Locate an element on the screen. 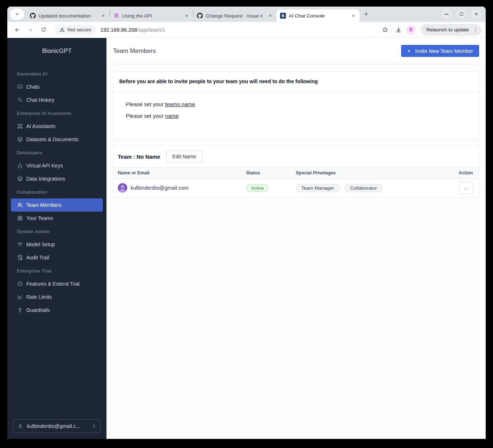 Image resolution: width=493 pixels, height=448 pixels. privilege-badge-collaborator: Collaborator is located at coordinates (364, 188).